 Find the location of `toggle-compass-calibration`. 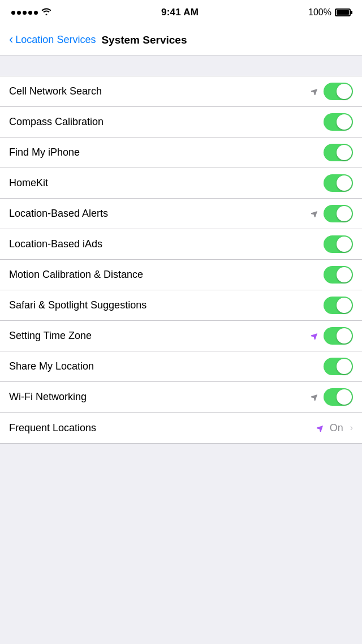

toggle-compass-calibration is located at coordinates (338, 122).